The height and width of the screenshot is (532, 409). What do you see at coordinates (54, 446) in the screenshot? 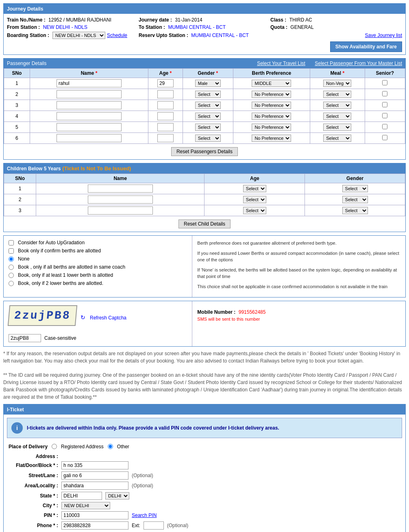
I see `registered-address-radio` at bounding box center [54, 446].